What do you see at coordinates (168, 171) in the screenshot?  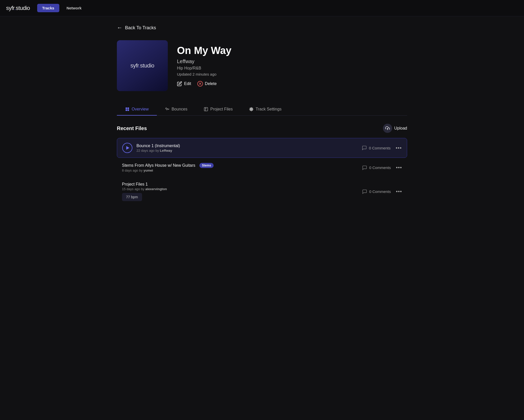 I see `file-meta-2: 8 days ago by yumei` at bounding box center [168, 171].